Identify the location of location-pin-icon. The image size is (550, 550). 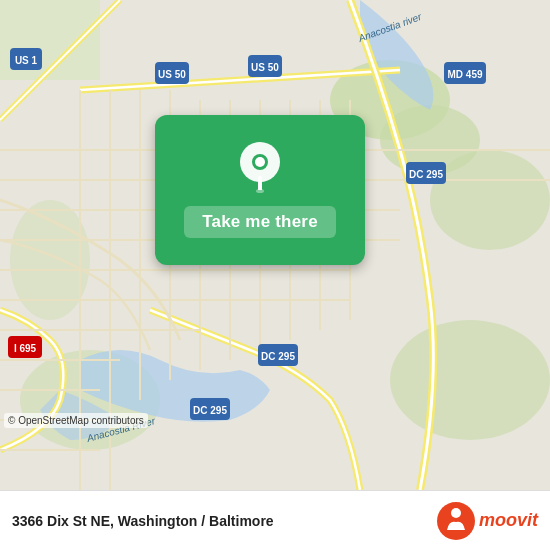
(260, 169).